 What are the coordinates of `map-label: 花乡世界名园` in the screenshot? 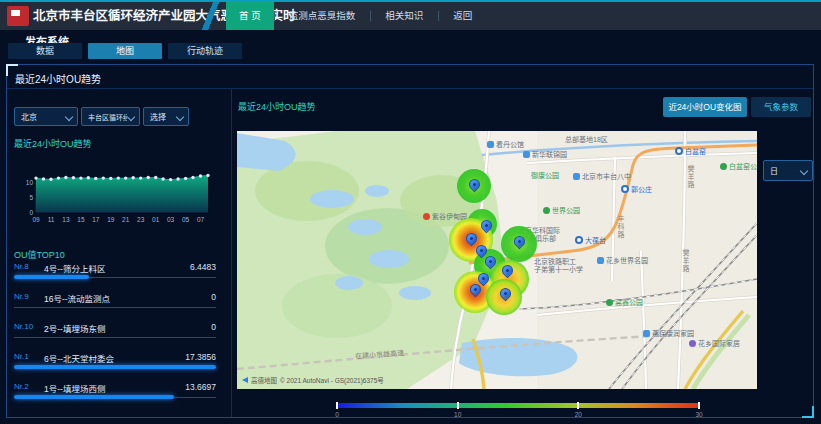 It's located at (622, 260).